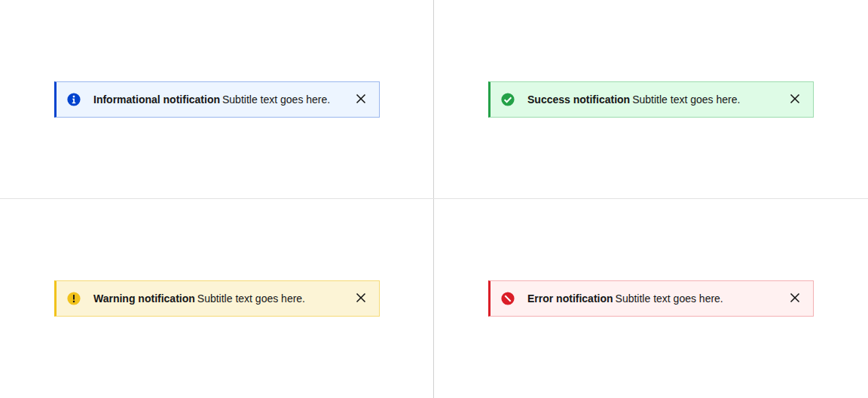 This screenshot has width=868, height=398. What do you see at coordinates (434, 199) in the screenshot?
I see `horizontal-divider` at bounding box center [434, 199].